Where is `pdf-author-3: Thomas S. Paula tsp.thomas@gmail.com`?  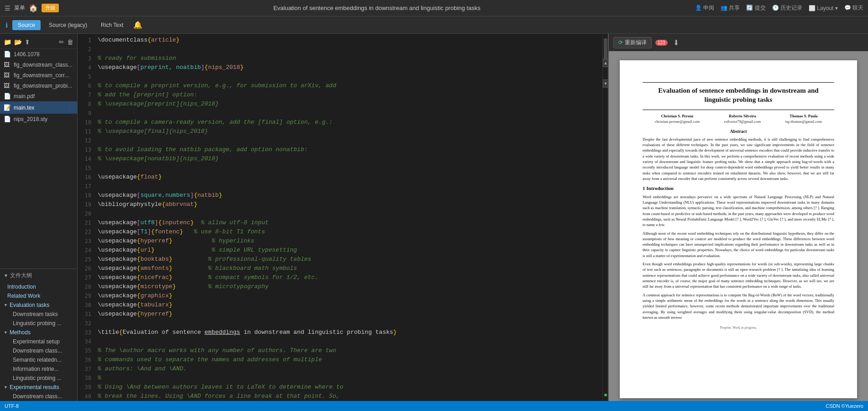
pdf-author-3: Thomas S. Paula tsp.thomas@gmail.com is located at coordinates (804, 119).